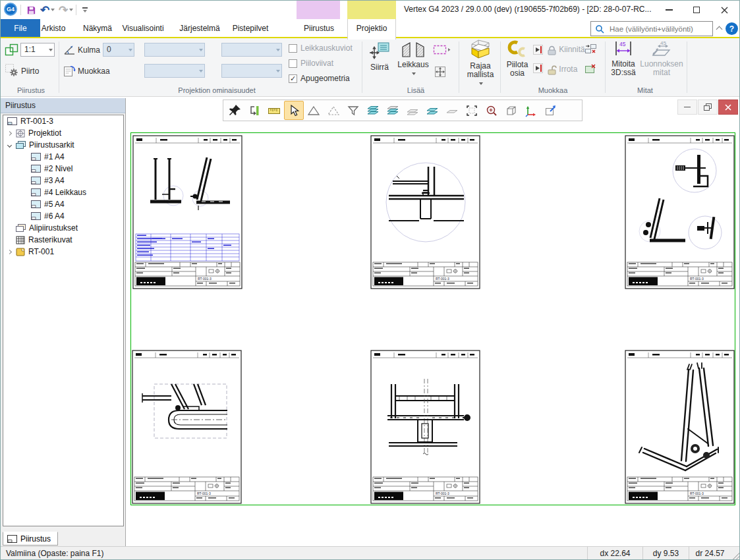 The width and height of the screenshot is (740, 560). I want to click on tab-projektio: Projektio, so click(372, 29).